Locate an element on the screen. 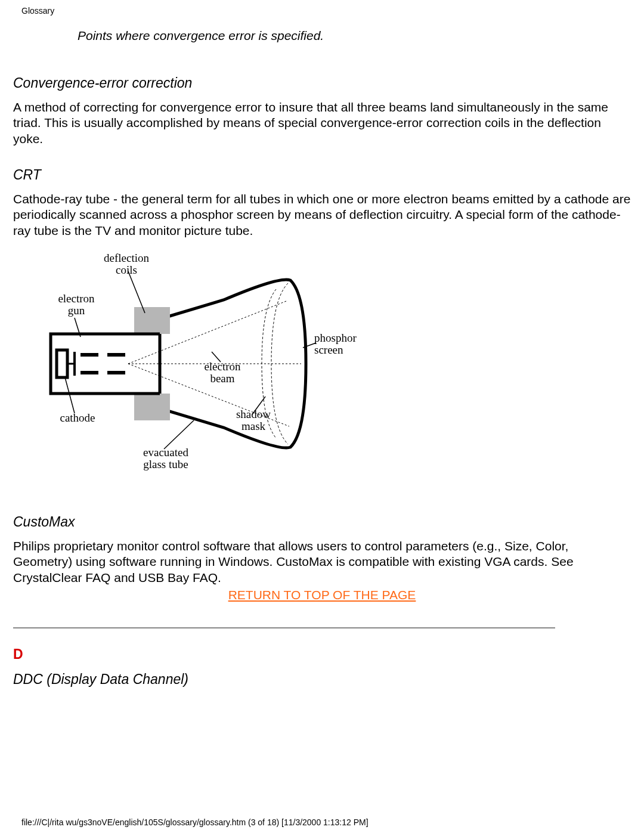 The height and width of the screenshot is (833, 644). return-to-top-link: RETURN TO TOP OF THE PAGE is located at coordinates (322, 595).